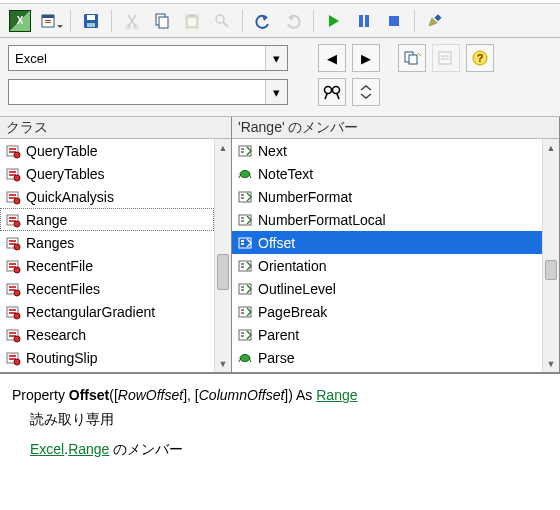 The height and width of the screenshot is (510, 560). What do you see at coordinates (107, 174) in the screenshot?
I see `class-item: QueryTables` at bounding box center [107, 174].